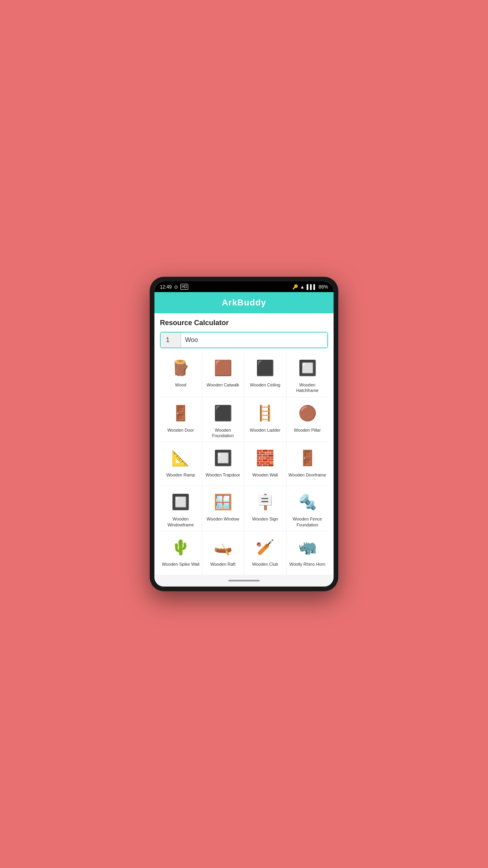 The height and width of the screenshot is (868, 488). I want to click on item-wooden-window: 🪟Wooden Window, so click(223, 509).